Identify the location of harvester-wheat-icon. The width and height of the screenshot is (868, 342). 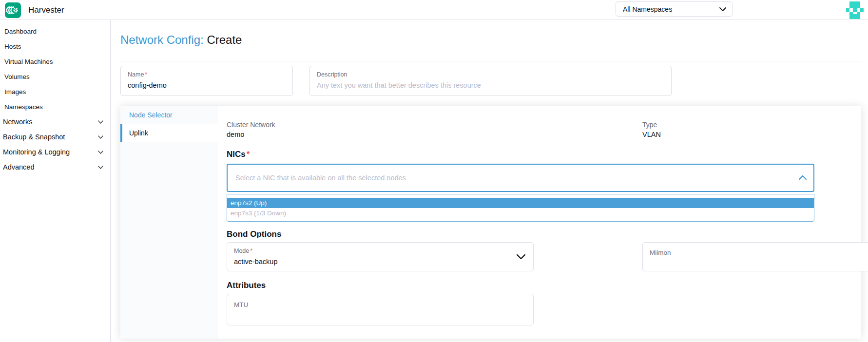
(13, 10).